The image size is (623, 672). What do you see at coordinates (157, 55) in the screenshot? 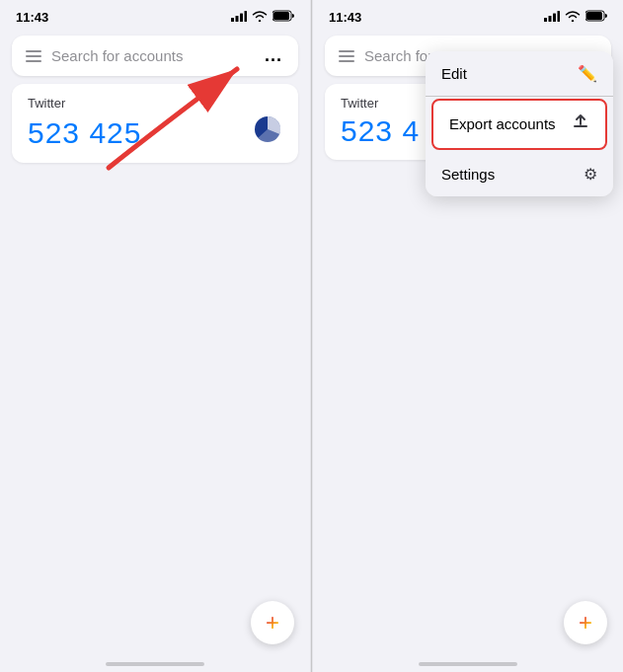
I see `left-search-placeholder: Search for accounts` at bounding box center [157, 55].